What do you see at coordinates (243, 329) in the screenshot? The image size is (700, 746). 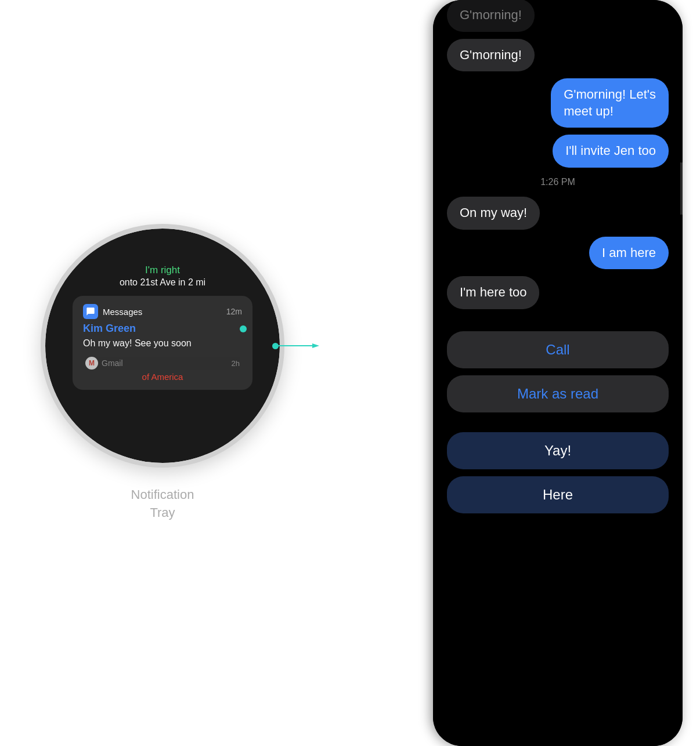 I see `unread-dot` at bounding box center [243, 329].